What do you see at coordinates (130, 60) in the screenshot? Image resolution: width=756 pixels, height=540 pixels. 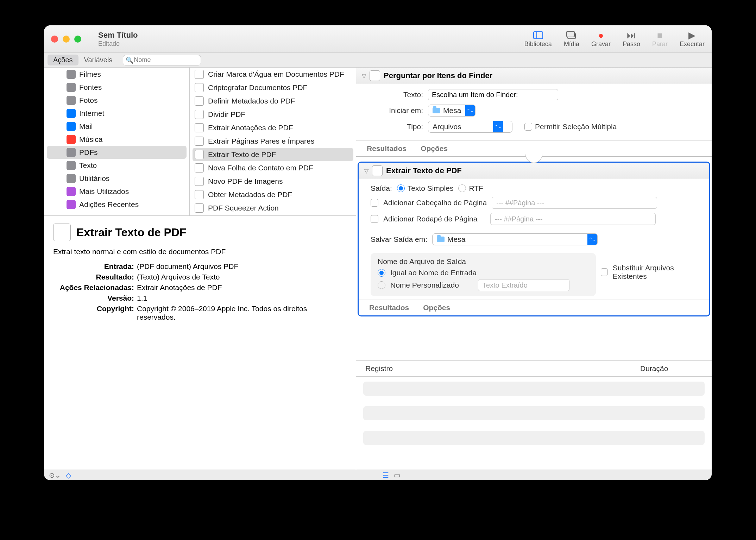 I see `search-icon: 🔍` at bounding box center [130, 60].